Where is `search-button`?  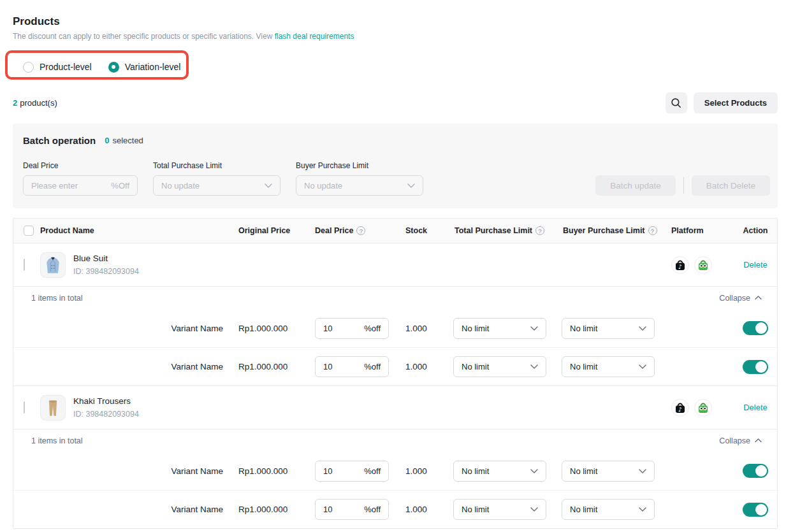 search-button is located at coordinates (676, 103).